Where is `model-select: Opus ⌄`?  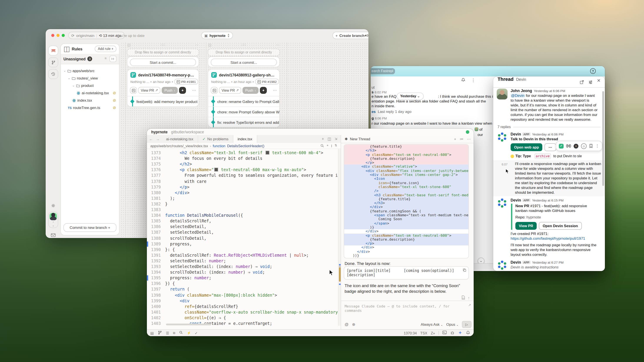
model-select: Opus ⌄ is located at coordinates (452, 324).